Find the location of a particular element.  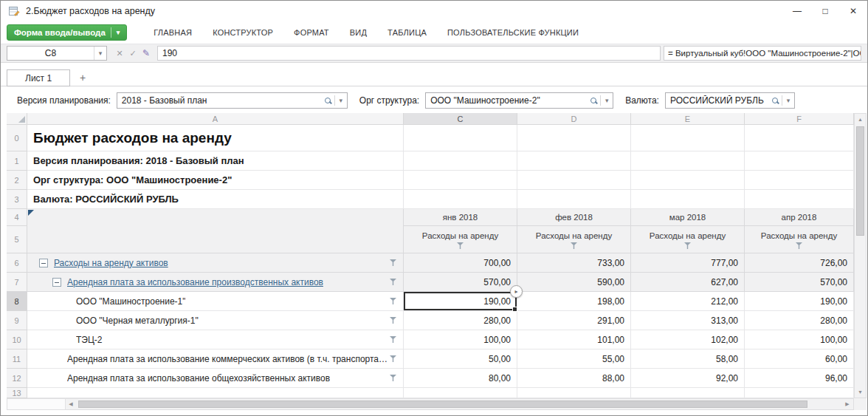

value-cell: 102,00 is located at coordinates (688, 340).